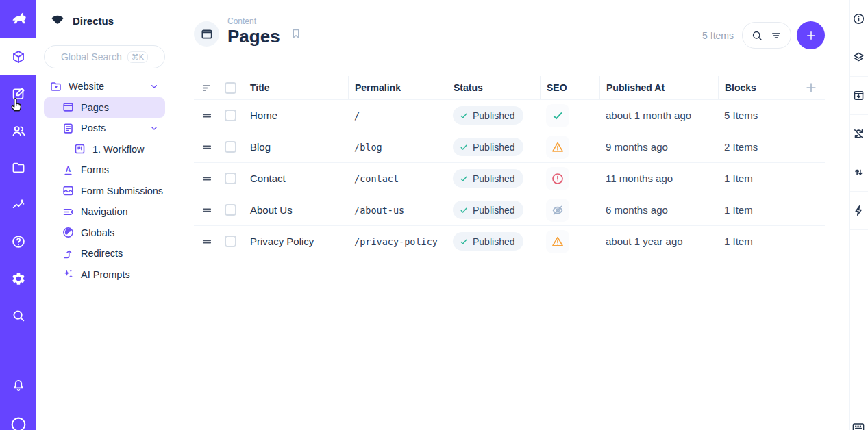 Image resolution: width=868 pixels, height=430 pixels. I want to click on sidebar-item-navigation: Navigation, so click(104, 212).